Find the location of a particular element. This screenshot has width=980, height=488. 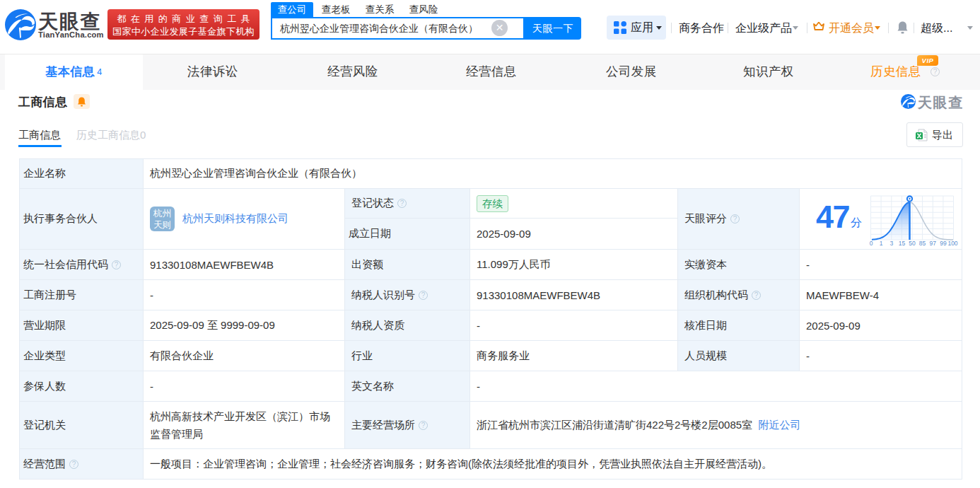

svg-text: 100 is located at coordinates (952, 243).